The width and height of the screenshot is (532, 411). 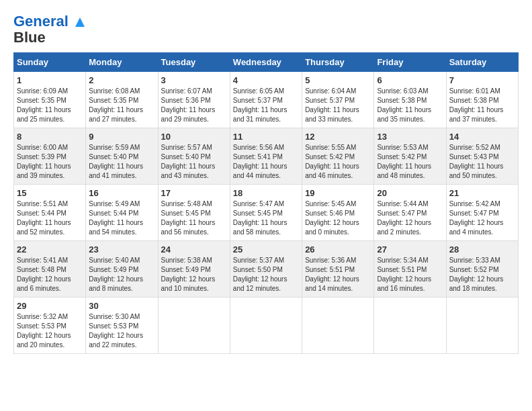 What do you see at coordinates (122, 62) in the screenshot?
I see `weekday-header-monday: Monday` at bounding box center [122, 62].